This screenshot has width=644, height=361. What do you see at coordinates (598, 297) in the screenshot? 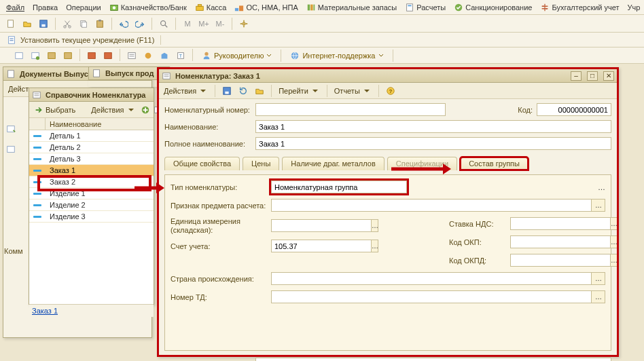
I see `td-pick-button: …` at bounding box center [598, 297].